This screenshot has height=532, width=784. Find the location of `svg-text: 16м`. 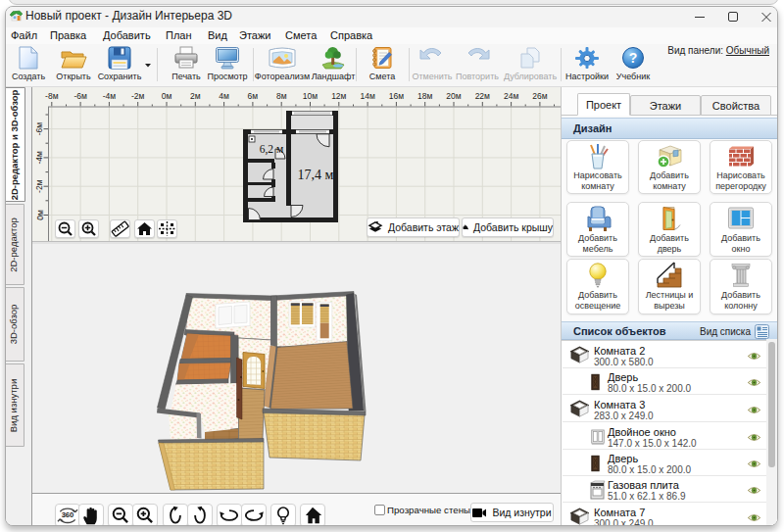

svg-text: 16м is located at coordinates (396, 96).